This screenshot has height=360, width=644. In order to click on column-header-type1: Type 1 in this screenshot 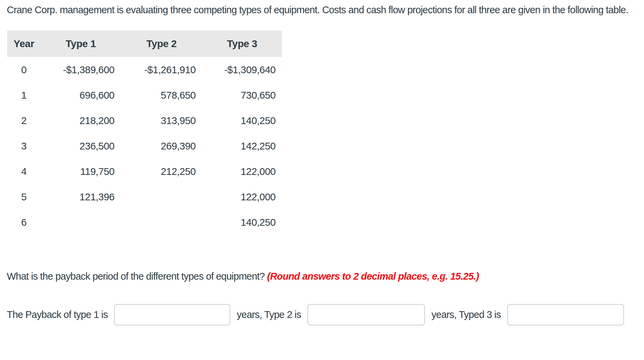, I will do `click(81, 44)`.